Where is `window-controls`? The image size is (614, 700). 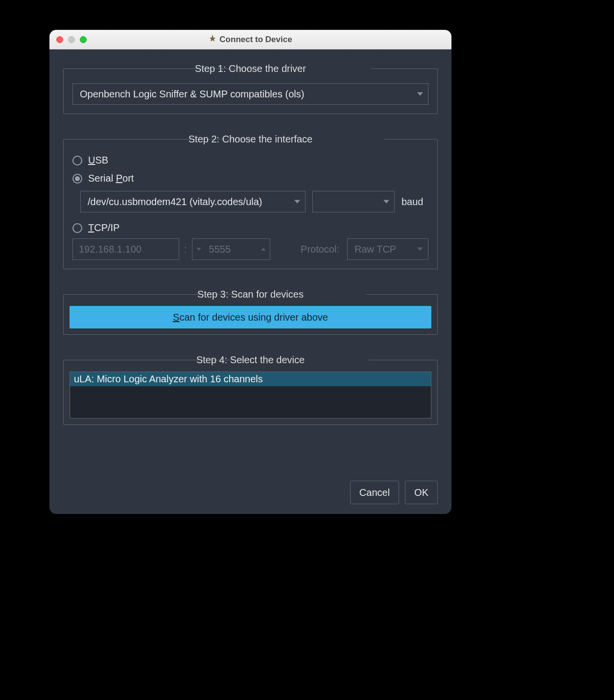 window-controls is located at coordinates (71, 40).